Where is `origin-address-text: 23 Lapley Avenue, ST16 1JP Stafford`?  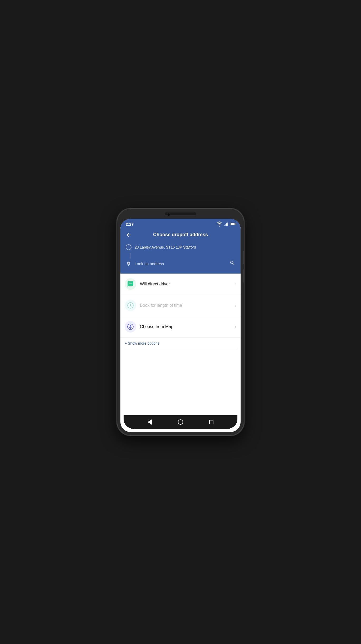 origin-address-text: 23 Lapley Avenue, ST16 1JP Stafford is located at coordinates (165, 247).